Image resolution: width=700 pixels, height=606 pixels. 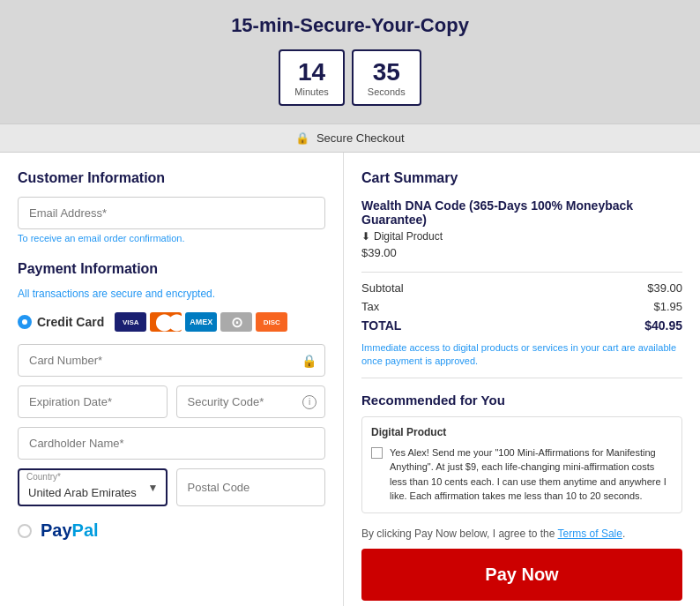 I want to click on credit-card-radio-label: Credit Card, so click(x=61, y=322).